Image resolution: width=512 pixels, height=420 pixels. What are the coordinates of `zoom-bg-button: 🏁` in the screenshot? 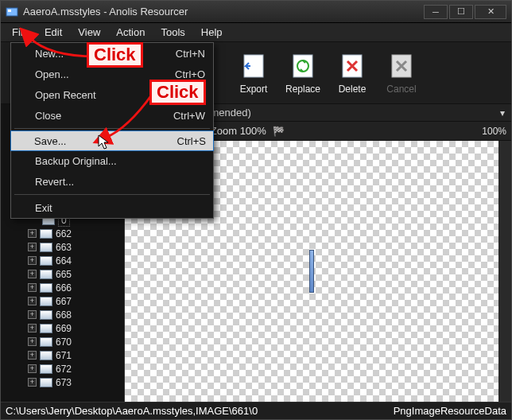 It's located at (278, 131).